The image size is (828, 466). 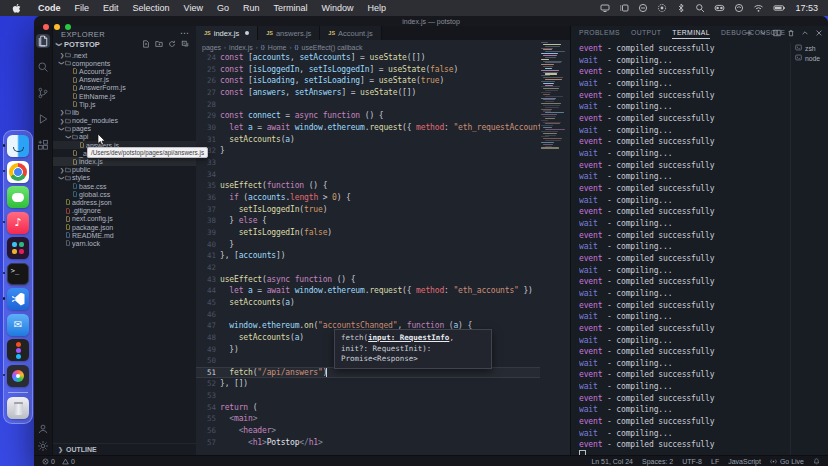 I want to click on workspace-section-header: ❯ POTSTOP, so click(x=125, y=44).